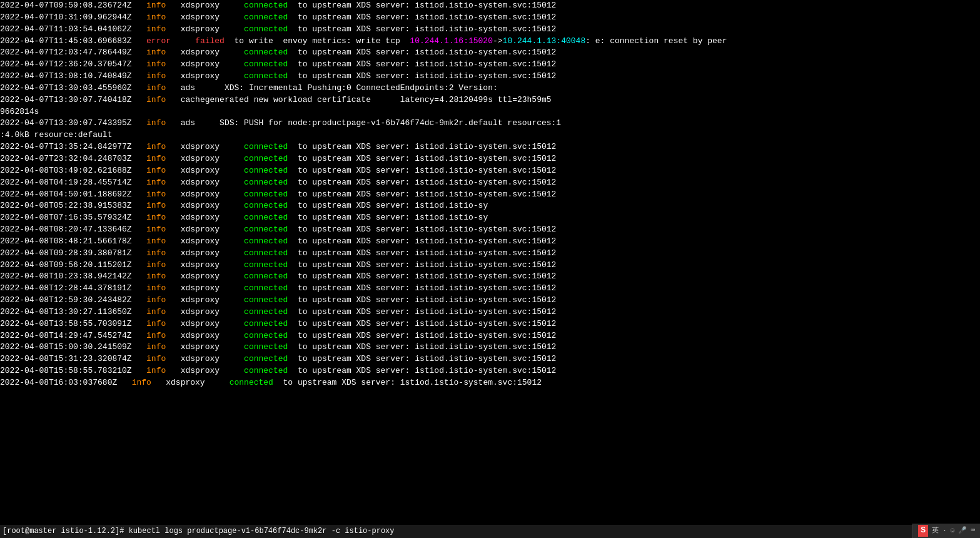 The image size is (980, 538). Describe the element at coordinates (490, 383) in the screenshot. I see `log-line: 2022-04-08T16:03:037680Z info xdsproxy c…` at that location.